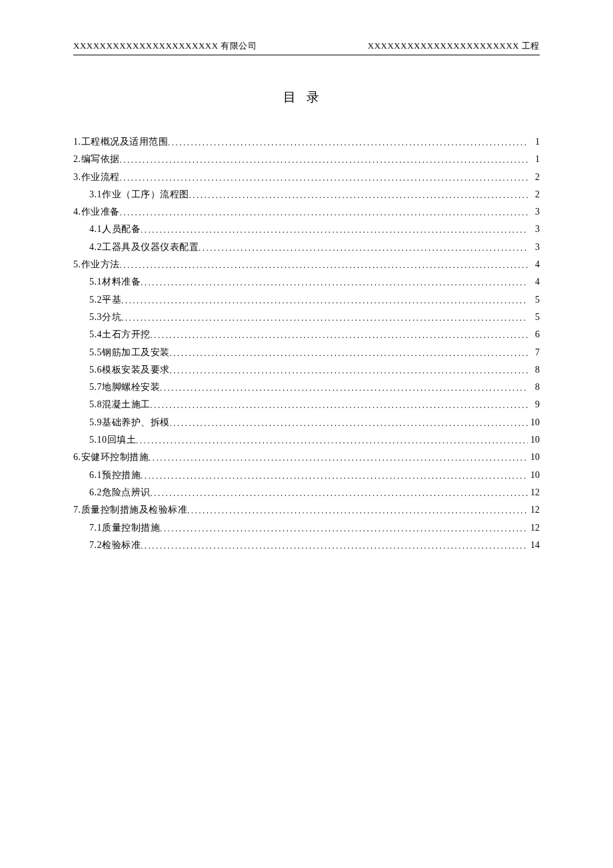  Describe the element at coordinates (534, 300) in the screenshot. I see `toc-entry-page: 5` at that location.